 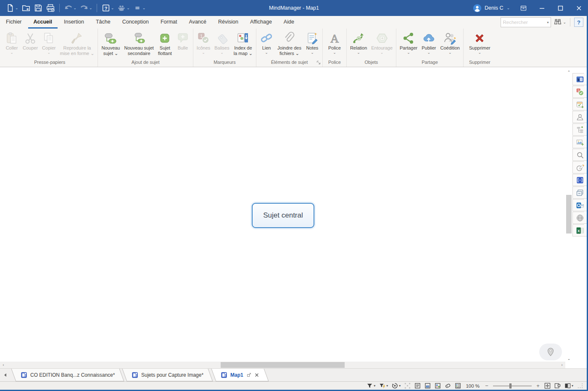 I want to click on document-tab-sujets-pour-capture-image: Sujets pour Capture Image*, so click(x=168, y=375).